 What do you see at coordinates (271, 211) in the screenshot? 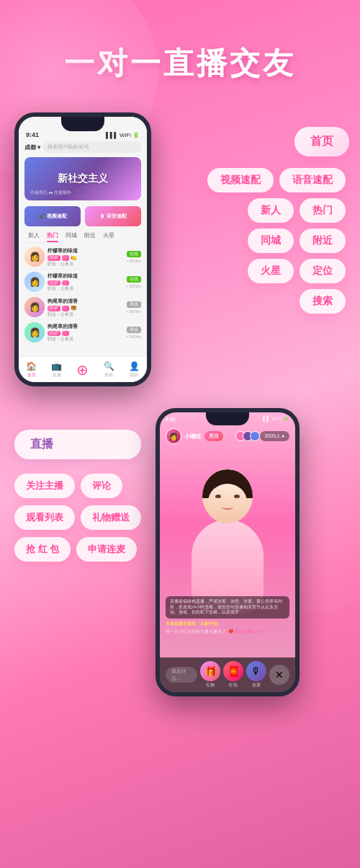
I see `feature-new: 新人` at bounding box center [271, 211].